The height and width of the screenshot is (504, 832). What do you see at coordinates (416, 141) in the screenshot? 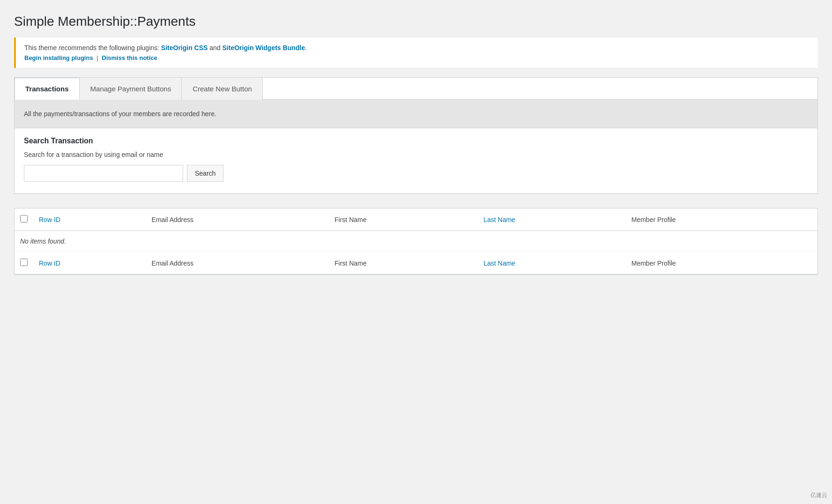
I see `search-section-title: Search Transaction` at bounding box center [416, 141].